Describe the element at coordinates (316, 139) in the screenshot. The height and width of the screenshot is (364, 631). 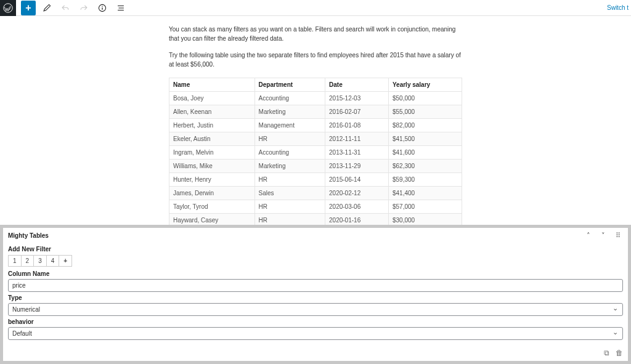
I see `table-row: Ekeler, AustinHR2012-11-11$41,500` at that location.